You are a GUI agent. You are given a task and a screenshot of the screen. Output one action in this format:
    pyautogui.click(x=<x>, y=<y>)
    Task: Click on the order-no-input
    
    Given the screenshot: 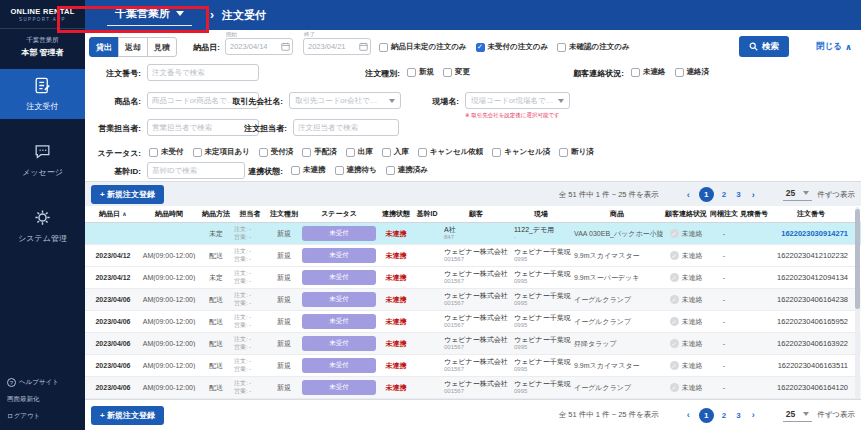 What is the action you would take?
    pyautogui.click(x=203, y=72)
    